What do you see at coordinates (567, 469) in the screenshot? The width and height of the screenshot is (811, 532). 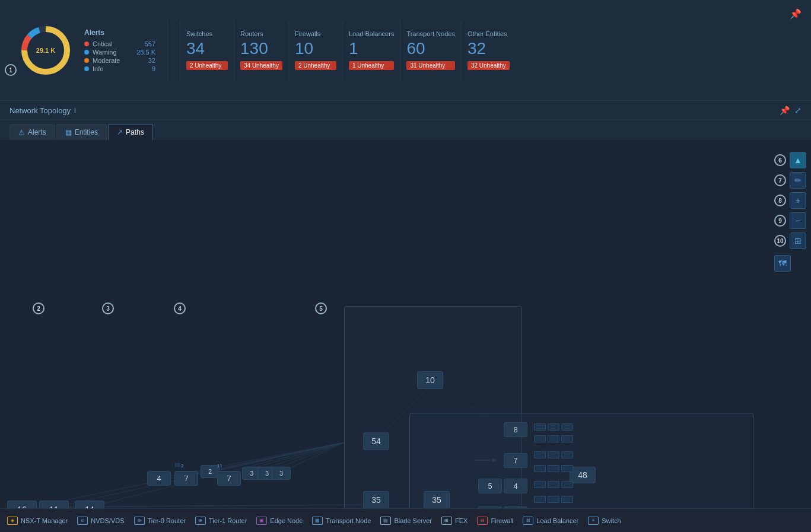 I see `icon-row-4c` at bounding box center [567, 469].